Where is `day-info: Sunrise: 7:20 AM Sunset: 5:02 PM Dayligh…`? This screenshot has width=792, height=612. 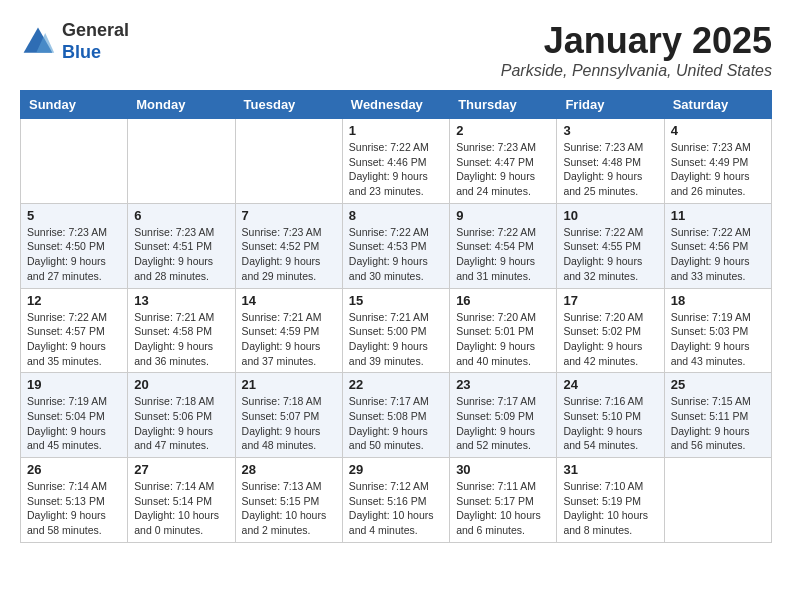 day-info: Sunrise: 7:20 AM Sunset: 5:02 PM Dayligh… is located at coordinates (610, 340).